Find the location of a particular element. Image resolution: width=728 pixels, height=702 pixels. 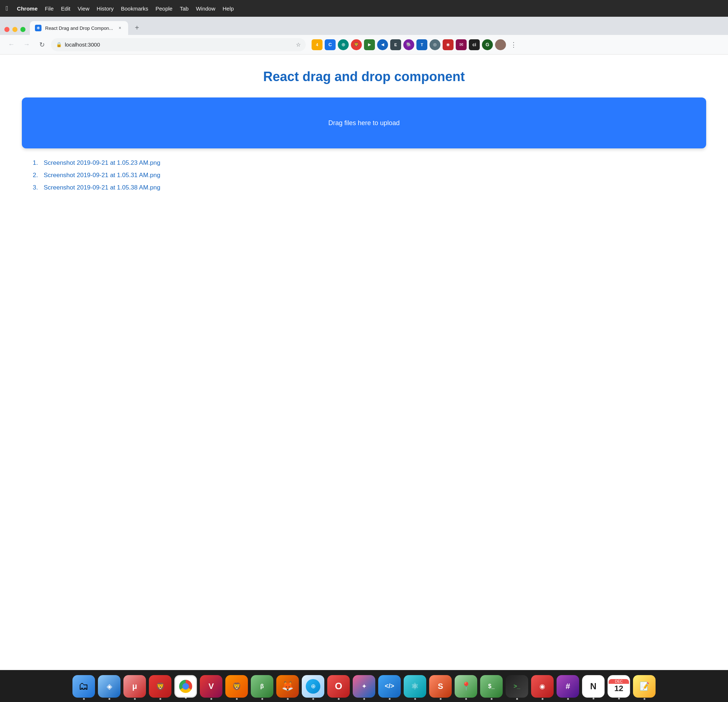

file-num-1: 1. is located at coordinates (37, 163).